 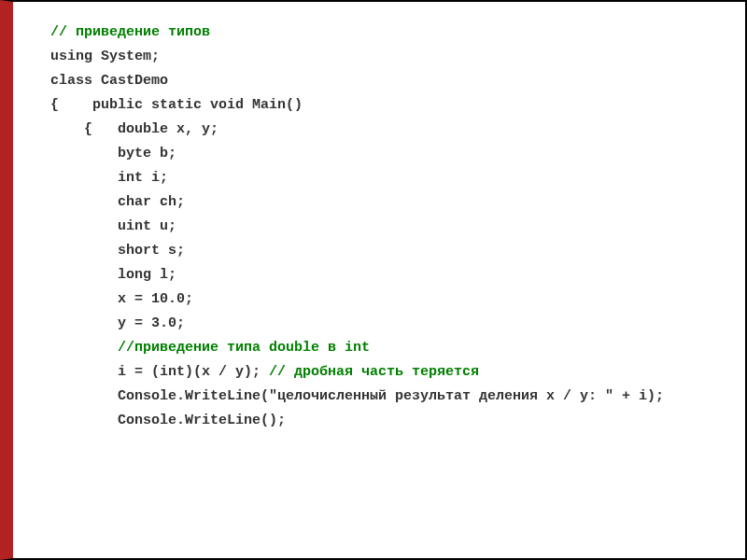 What do you see at coordinates (374, 371) in the screenshot?
I see `comment-segment: // дробная часть теряется` at bounding box center [374, 371].